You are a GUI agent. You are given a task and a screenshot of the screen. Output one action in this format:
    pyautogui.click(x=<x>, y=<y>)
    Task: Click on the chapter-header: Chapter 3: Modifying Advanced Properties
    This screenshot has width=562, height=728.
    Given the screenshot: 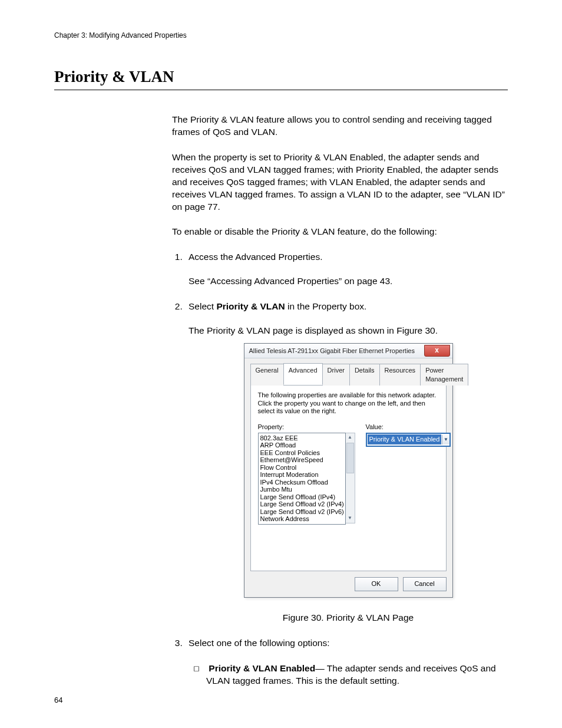 What is the action you would take?
    pyautogui.click(x=281, y=35)
    